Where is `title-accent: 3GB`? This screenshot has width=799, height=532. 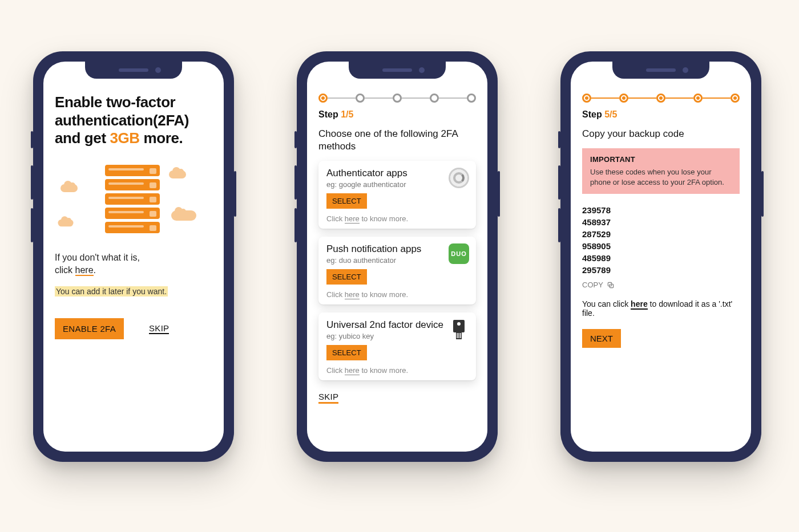 title-accent: 3GB is located at coordinates (124, 138).